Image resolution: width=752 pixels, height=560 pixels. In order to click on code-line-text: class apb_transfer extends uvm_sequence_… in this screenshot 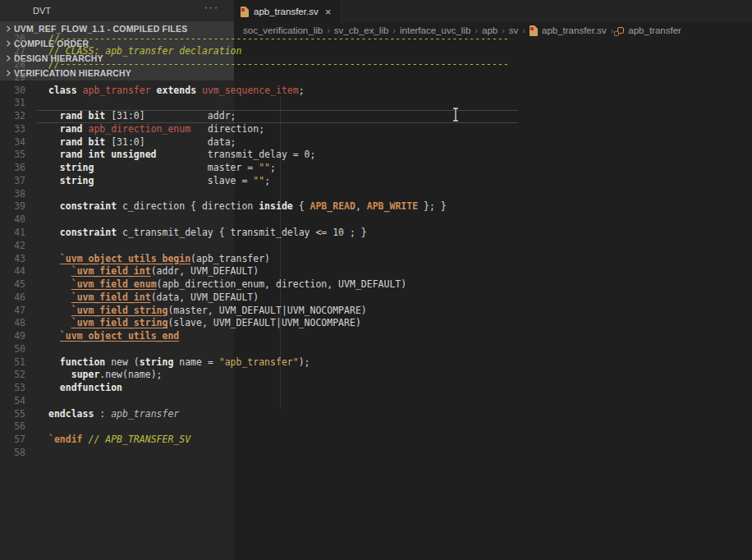, I will do `click(277, 91)`.